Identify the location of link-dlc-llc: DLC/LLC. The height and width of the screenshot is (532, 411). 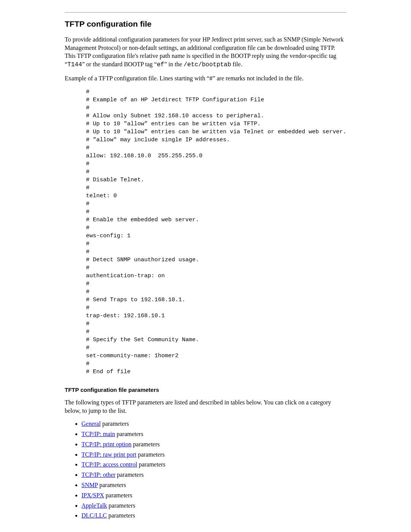
(94, 516).